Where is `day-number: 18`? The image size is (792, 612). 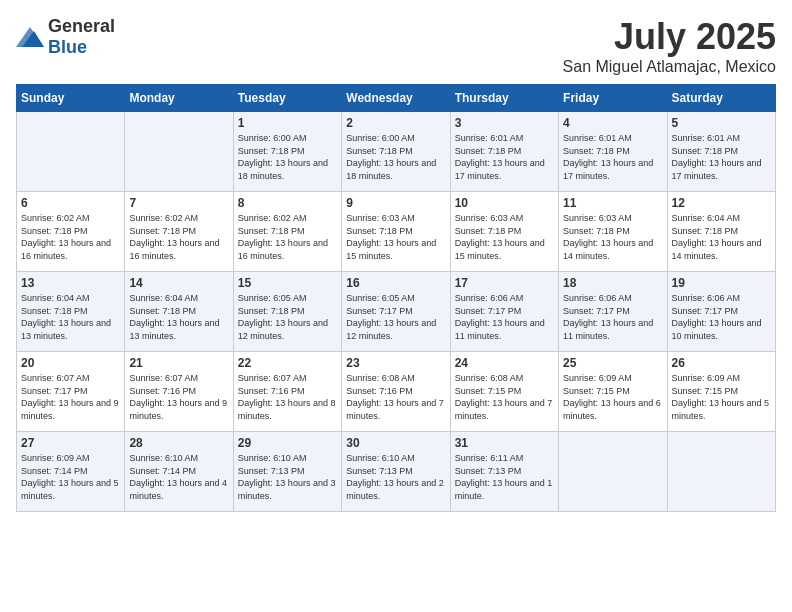 day-number: 18 is located at coordinates (612, 283).